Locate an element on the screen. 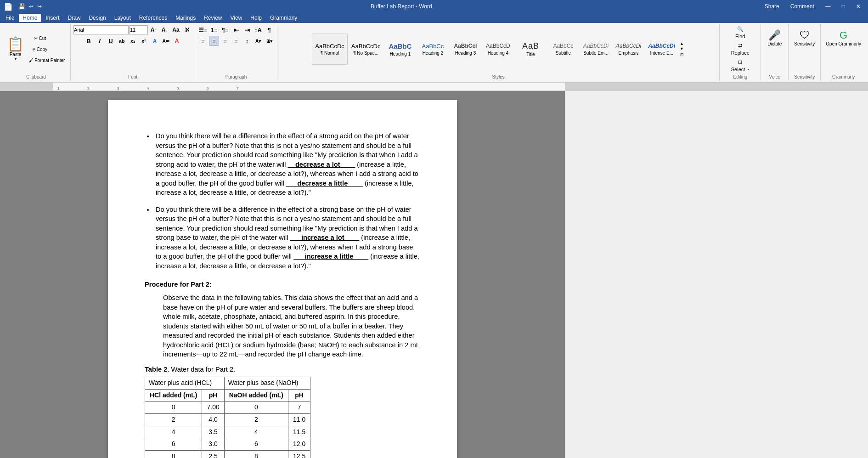  copy-button: ⎘ Copy is located at coordinates (40, 49).